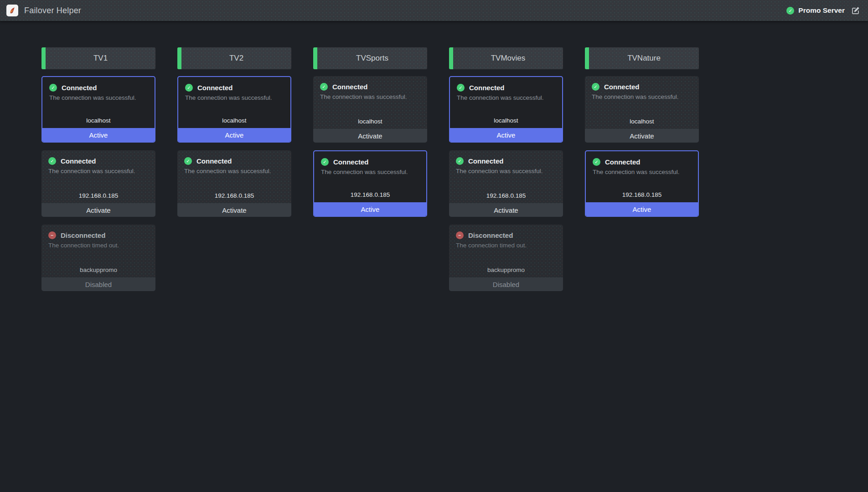 This screenshot has width=868, height=492. Describe the element at coordinates (234, 169) in the screenshot. I see `channel-column-tv2: TV2 ✓ Connected The connection was succe…` at that location.